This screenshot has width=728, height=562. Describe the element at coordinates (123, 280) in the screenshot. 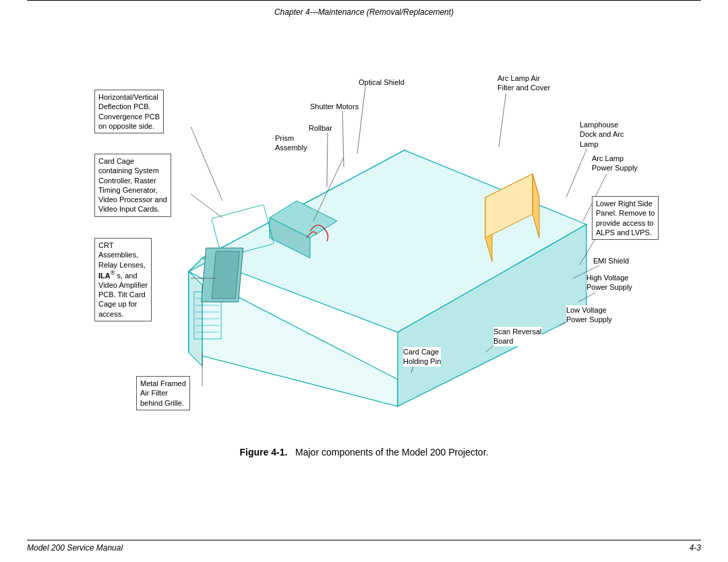

I see `label-crt-assemblies: CRTAssemblies,Relay Lenses,ILA® s, andVi…` at that location.